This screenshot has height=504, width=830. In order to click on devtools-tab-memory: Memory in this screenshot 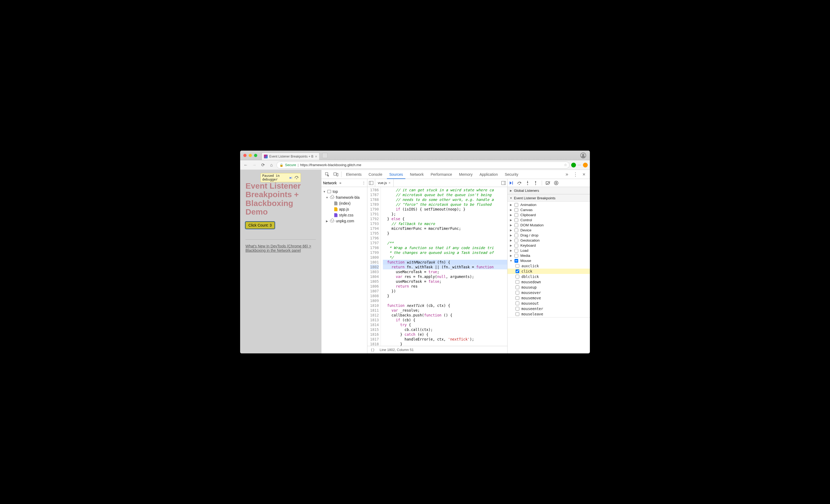, I will do `click(466, 174)`.